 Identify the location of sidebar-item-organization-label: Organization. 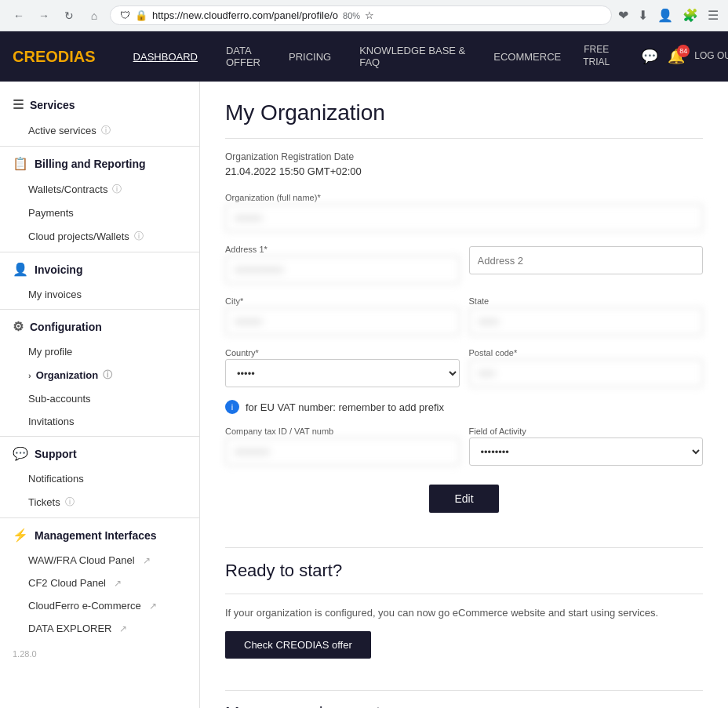
(67, 375).